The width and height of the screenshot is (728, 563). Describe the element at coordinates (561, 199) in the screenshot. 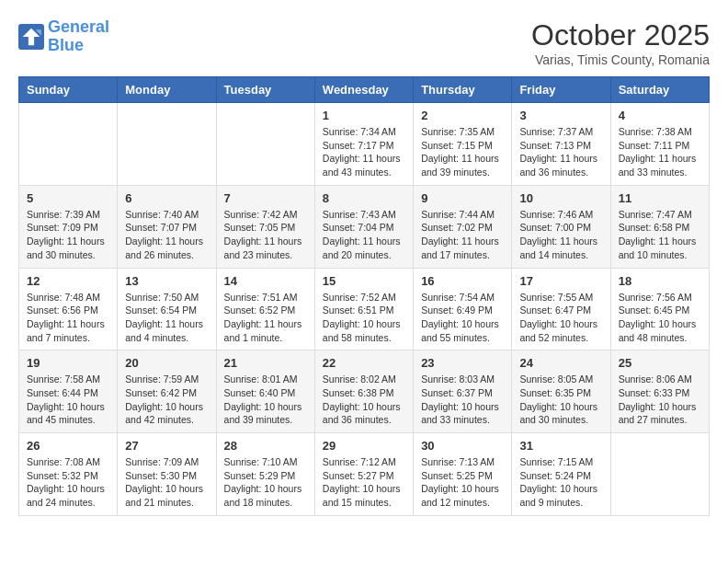

I see `day-number: 10` at that location.